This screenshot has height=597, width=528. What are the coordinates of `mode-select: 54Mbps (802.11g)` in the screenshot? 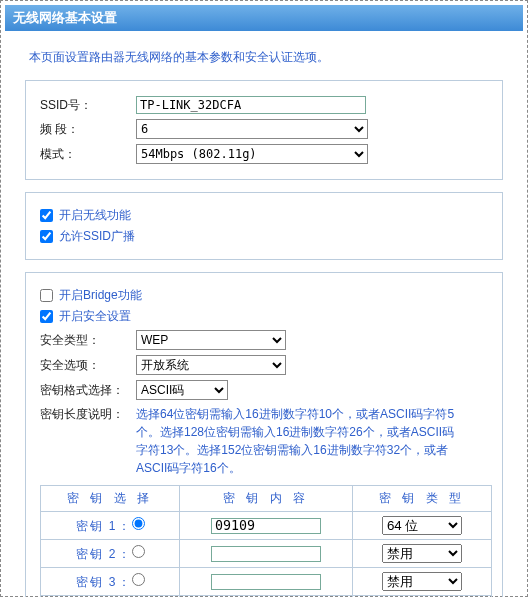 It's located at (252, 154).